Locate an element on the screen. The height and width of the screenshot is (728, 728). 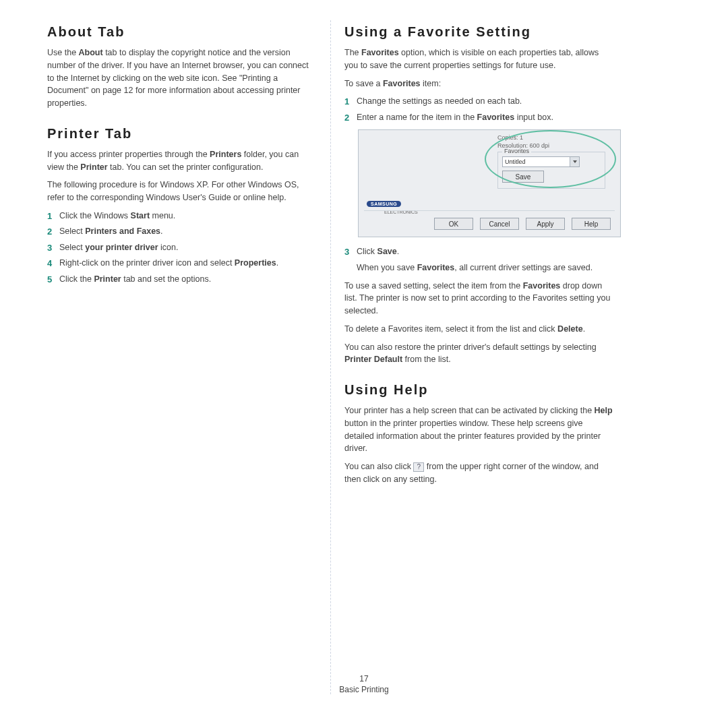
list-item: 5Click the Printer tab and set the optio… is located at coordinates (182, 280).